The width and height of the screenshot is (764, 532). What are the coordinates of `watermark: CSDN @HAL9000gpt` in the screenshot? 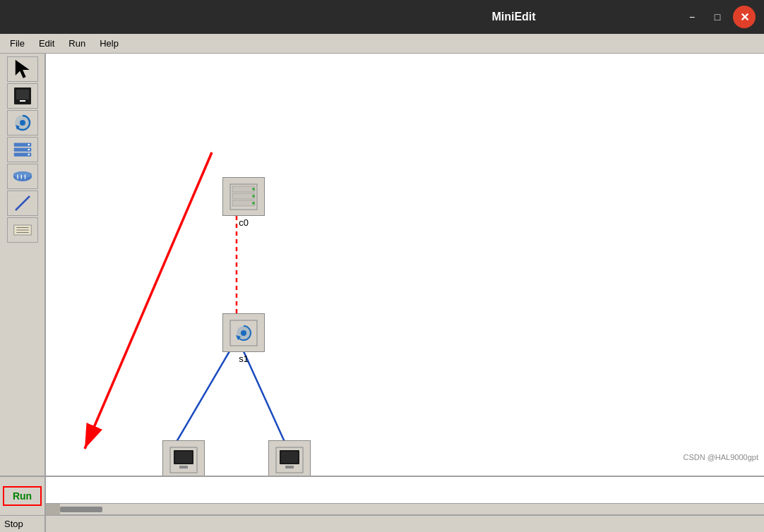 It's located at (720, 457).